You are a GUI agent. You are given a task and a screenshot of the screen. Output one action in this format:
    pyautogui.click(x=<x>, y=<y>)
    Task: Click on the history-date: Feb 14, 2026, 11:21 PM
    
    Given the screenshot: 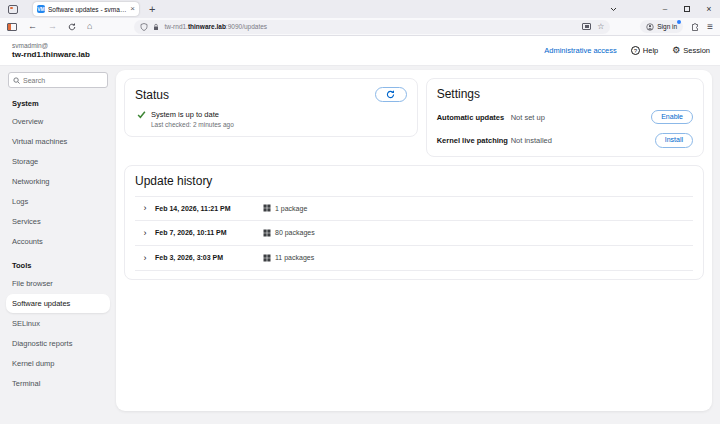 What is the action you would take?
    pyautogui.click(x=209, y=208)
    